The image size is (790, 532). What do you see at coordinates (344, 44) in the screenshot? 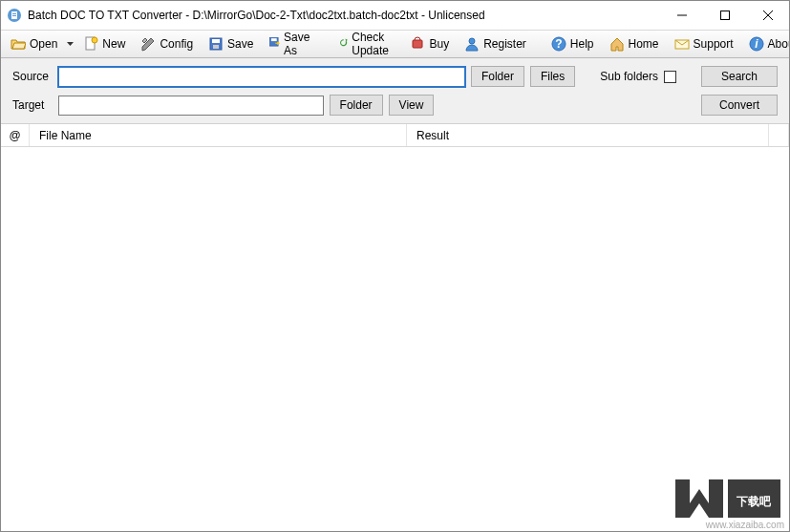
I see `refresh-icon` at bounding box center [344, 44].